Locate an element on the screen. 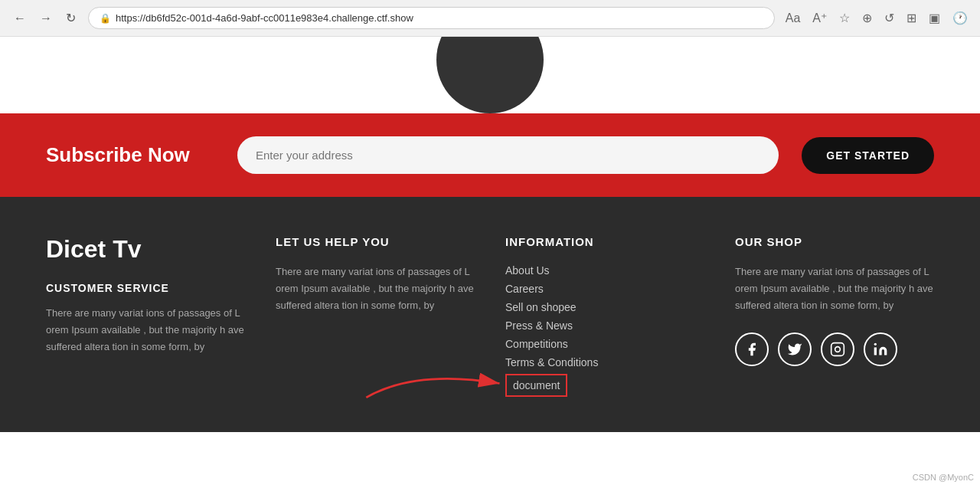 The height and width of the screenshot is (488, 980). terms-conditions-link: Terms & Conditions is located at coordinates (551, 362).